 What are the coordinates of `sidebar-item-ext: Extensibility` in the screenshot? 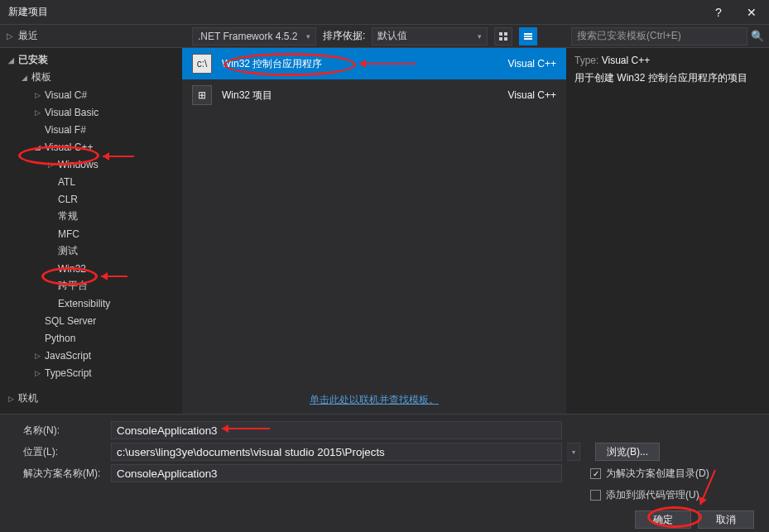 It's located at (91, 303).